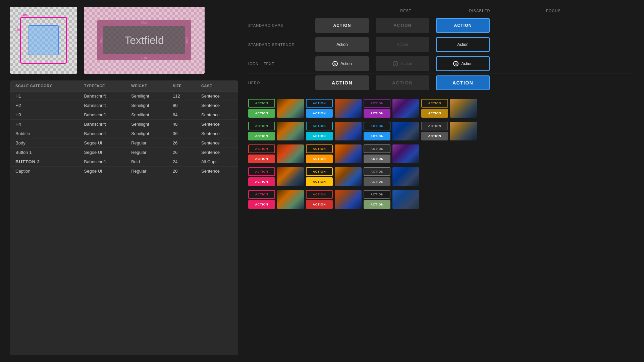 The height and width of the screenshot is (362, 644). I want to click on type-h1-weight: Semilight, so click(147, 96).